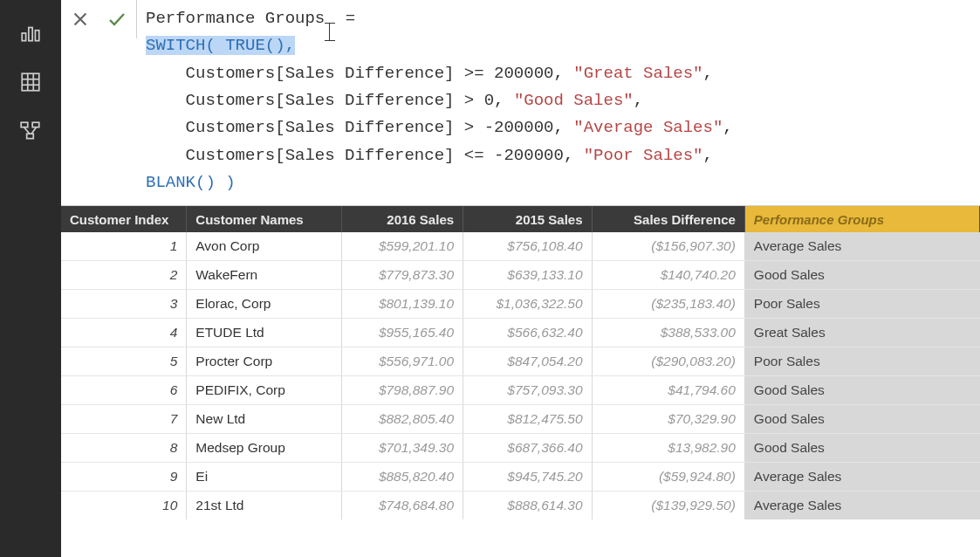 Image resolution: width=980 pixels, height=557 pixels. Describe the element at coordinates (401, 219) in the screenshot. I see `col-2016-sales: 2016 Sales` at that location.